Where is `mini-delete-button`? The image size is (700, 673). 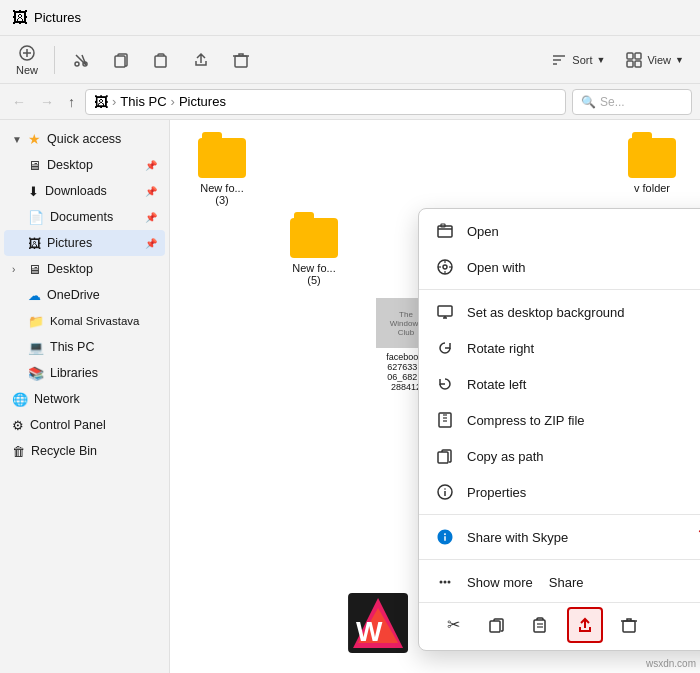
mini-delete-button is located at coordinates (629, 625).